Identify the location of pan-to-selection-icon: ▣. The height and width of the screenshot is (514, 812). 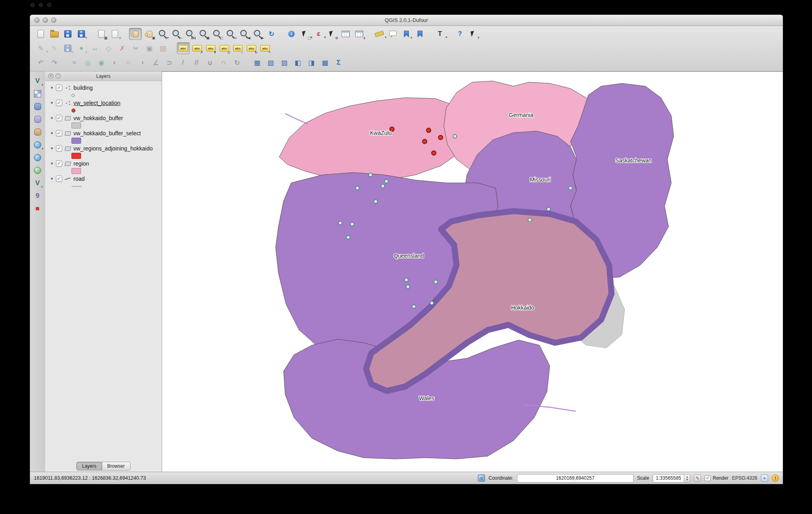
(149, 34).